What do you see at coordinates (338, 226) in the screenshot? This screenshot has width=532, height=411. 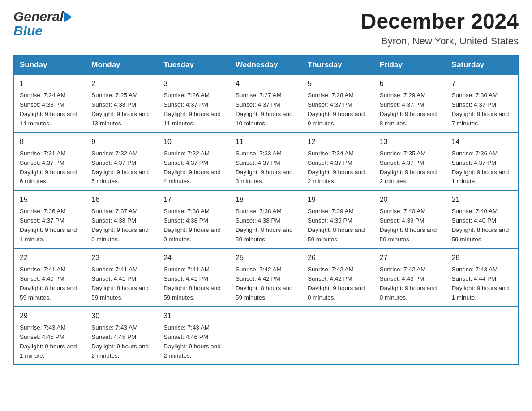 I see `day-info: Sunrise: 7:39 AM Sunset: 4:39 PM Dayligh…` at bounding box center [338, 226].